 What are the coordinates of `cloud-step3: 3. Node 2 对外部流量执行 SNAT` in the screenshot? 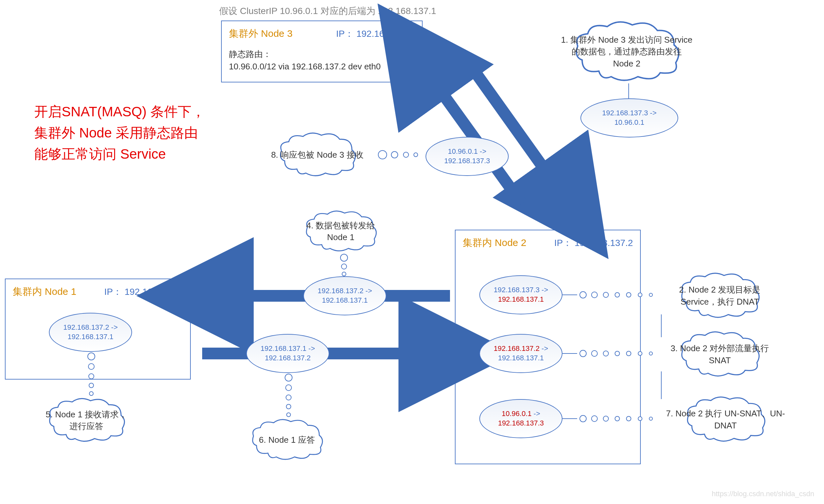 It's located at (720, 354).